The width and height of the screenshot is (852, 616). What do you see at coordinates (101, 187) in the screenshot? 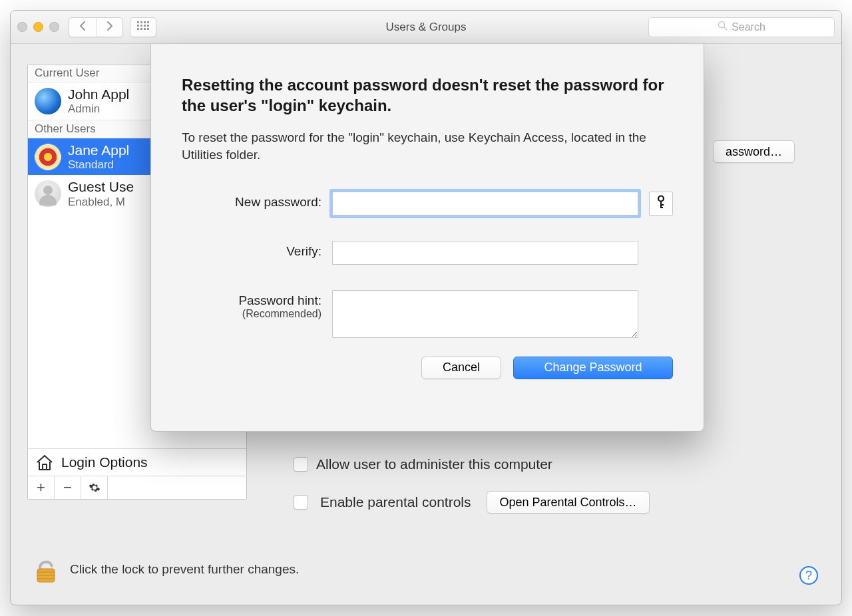
I see `user-name: Guest Use` at bounding box center [101, 187].